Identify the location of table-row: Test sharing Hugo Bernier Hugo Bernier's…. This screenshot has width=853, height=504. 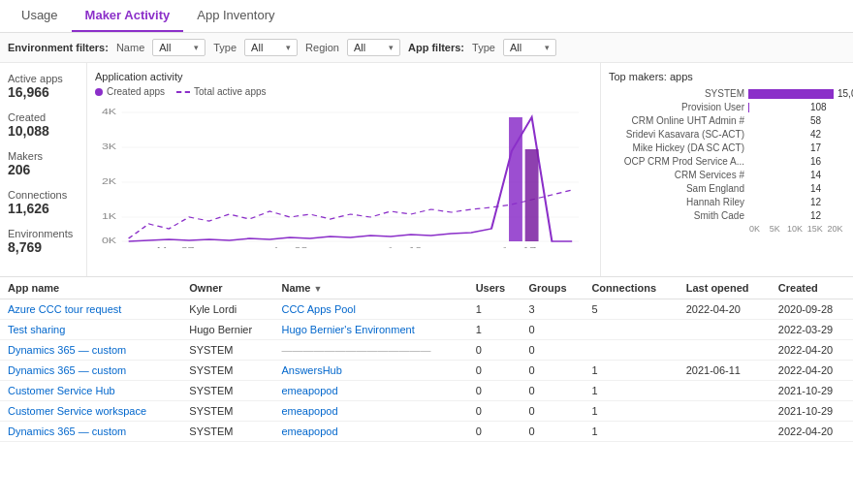
(426, 330).